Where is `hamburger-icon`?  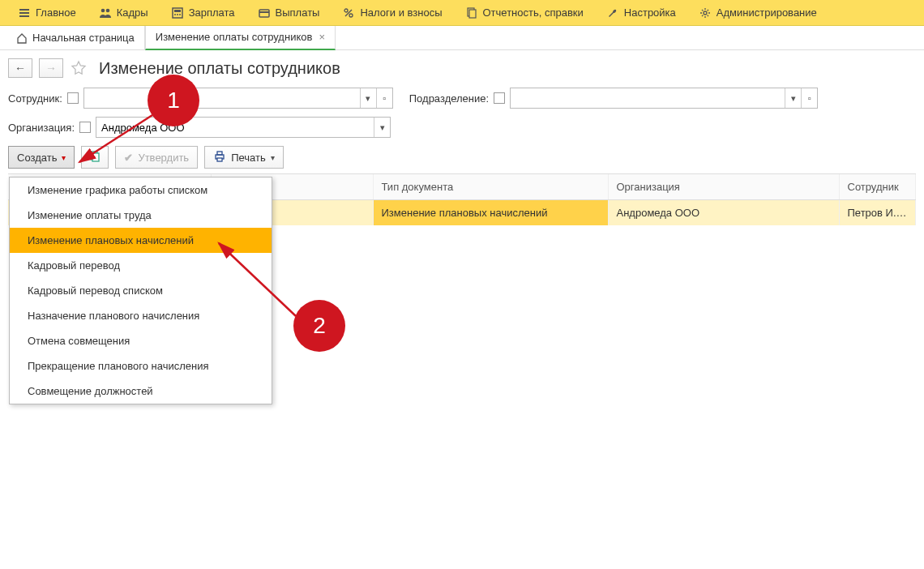
hamburger-icon is located at coordinates (24, 13).